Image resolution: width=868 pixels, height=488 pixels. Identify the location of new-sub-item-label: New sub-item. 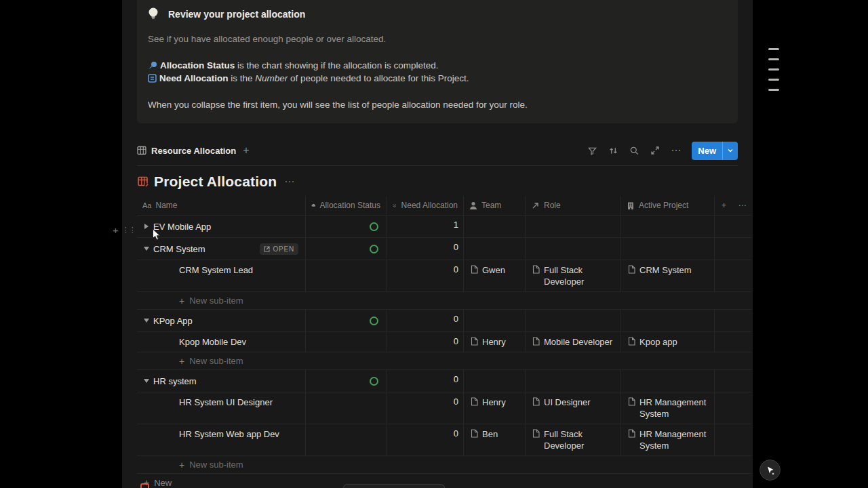
(216, 361).